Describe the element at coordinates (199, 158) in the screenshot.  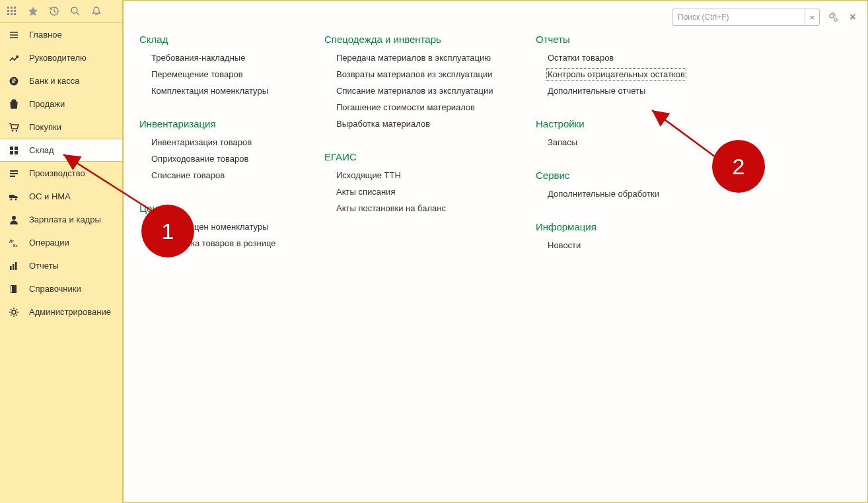
I see `menu-link: Оприходование товаров` at that location.